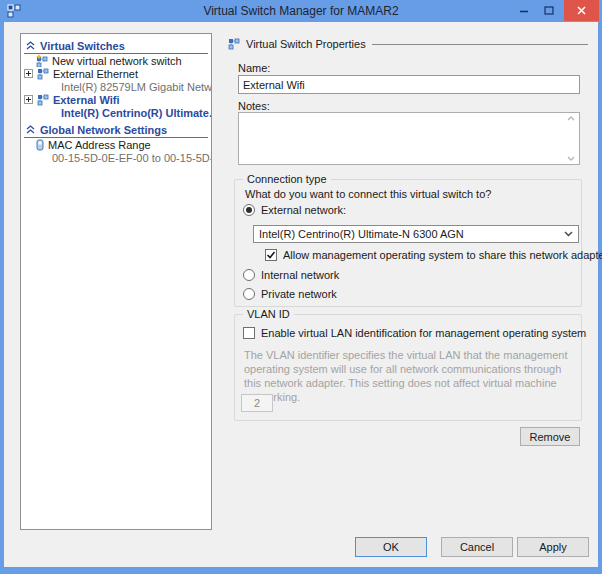  I want to click on close-button, so click(582, 10).